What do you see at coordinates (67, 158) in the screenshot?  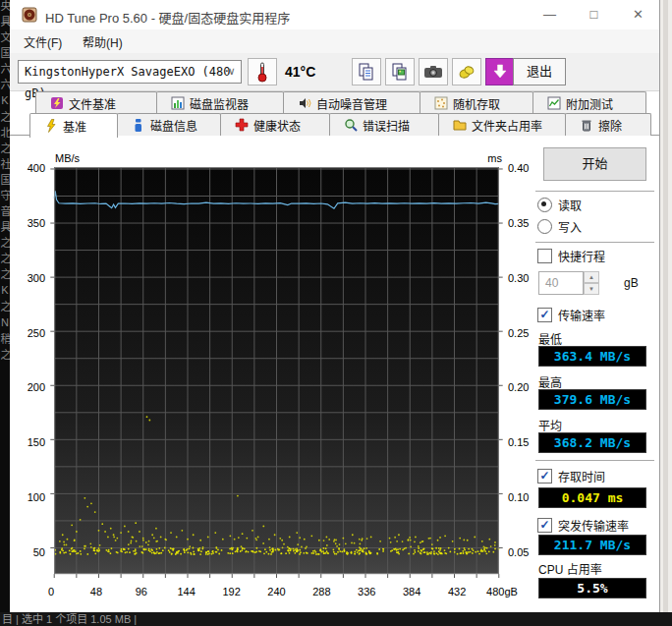 I see `y-left-unit: MB/s` at bounding box center [67, 158].